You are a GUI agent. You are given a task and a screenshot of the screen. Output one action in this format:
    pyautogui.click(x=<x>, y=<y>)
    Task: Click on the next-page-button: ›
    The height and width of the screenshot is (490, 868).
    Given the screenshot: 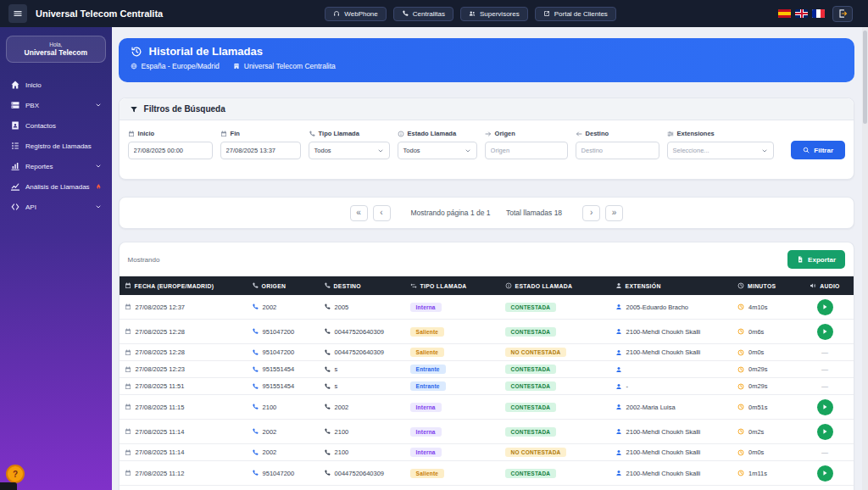 What is the action you would take?
    pyautogui.click(x=592, y=214)
    